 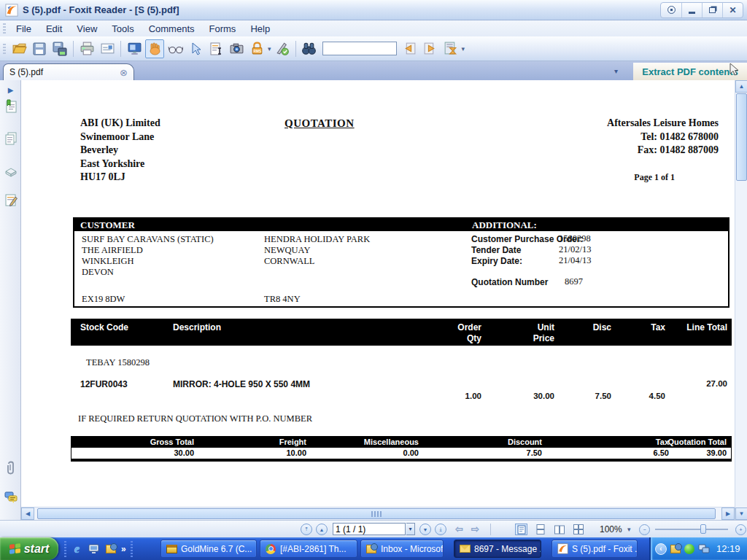 What do you see at coordinates (60, 49) in the screenshot?
I see `save-all-button` at bounding box center [60, 49].